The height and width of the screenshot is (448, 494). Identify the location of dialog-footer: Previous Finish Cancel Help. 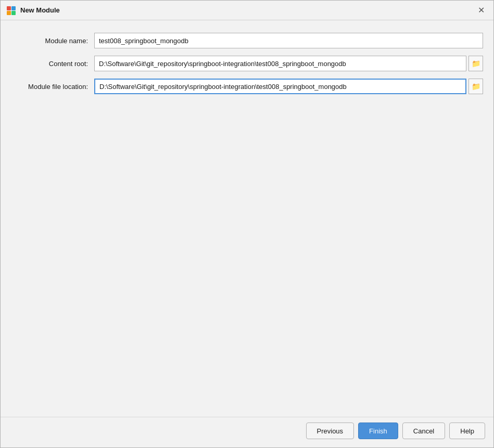
(247, 432).